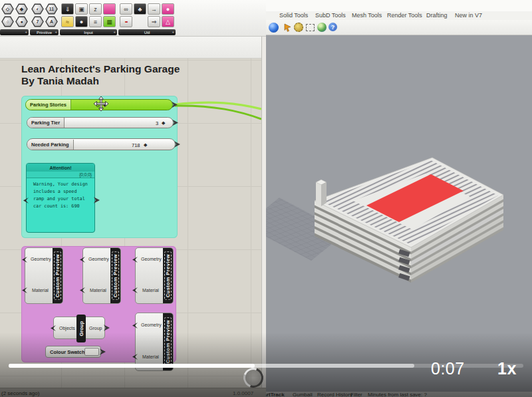 The image size is (532, 397). Describe the element at coordinates (37, 21) in the screenshot. I see `digit-icon: 7` at that location.